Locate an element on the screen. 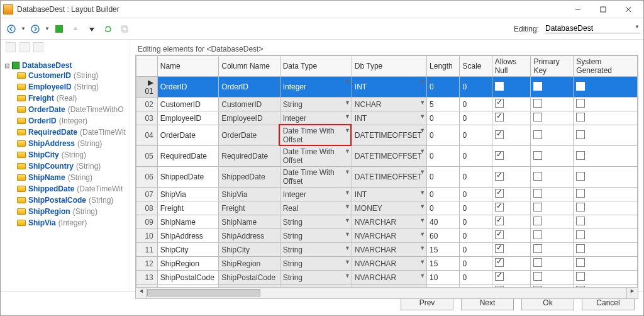 This screenshot has height=316, width=644. cell-db-type: DATETIMEOFFSET▼ is located at coordinates (389, 156).